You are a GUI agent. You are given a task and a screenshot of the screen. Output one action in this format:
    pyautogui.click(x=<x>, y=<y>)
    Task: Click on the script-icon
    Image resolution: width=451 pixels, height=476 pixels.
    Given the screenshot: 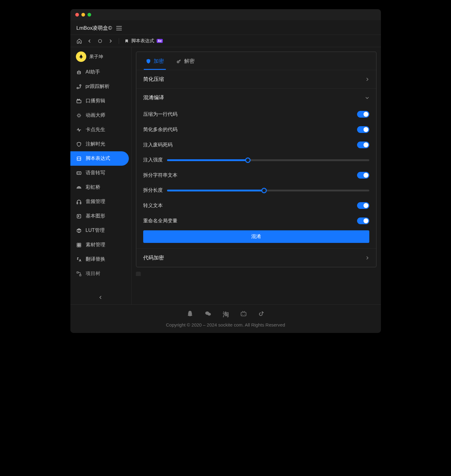 What is the action you would take?
    pyautogui.click(x=79, y=159)
    